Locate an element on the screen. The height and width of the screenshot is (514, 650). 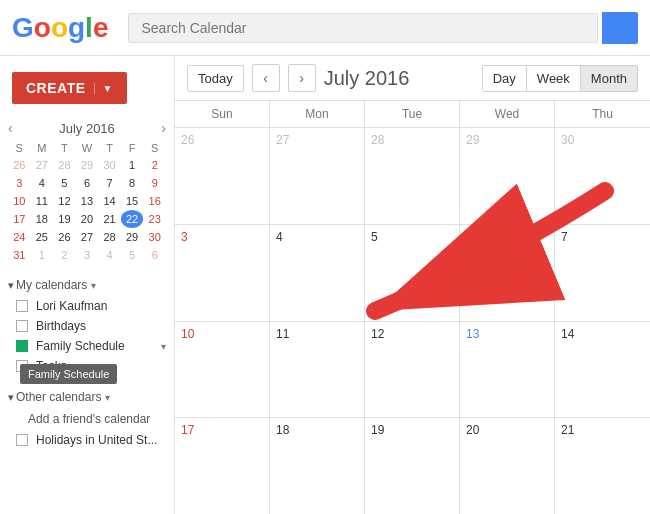
add-friend-calendar: Add a friend's calendar is located at coordinates (87, 419).